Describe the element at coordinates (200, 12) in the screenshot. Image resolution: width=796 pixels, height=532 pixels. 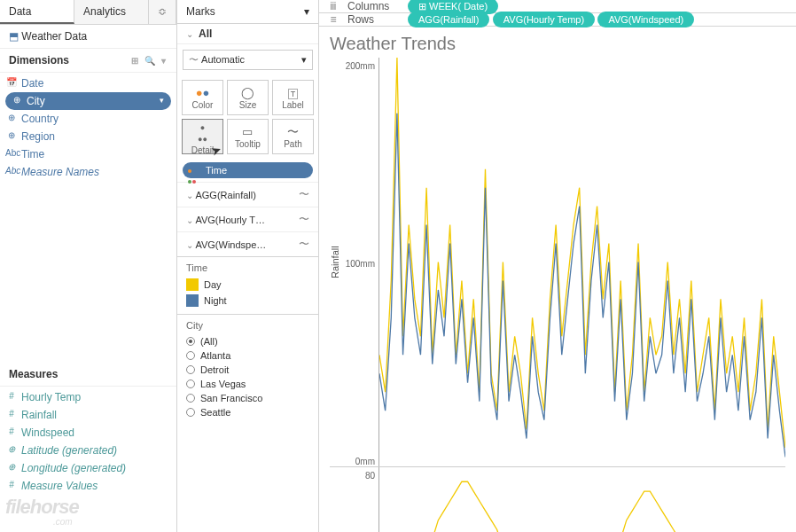
I see `marks-title: Marks` at that location.